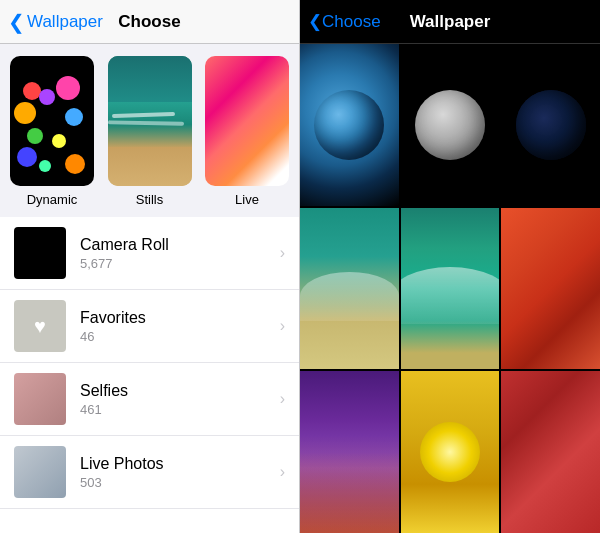  What do you see at coordinates (180, 410) in the screenshot?
I see `album-count-selfies: 461` at bounding box center [180, 410].